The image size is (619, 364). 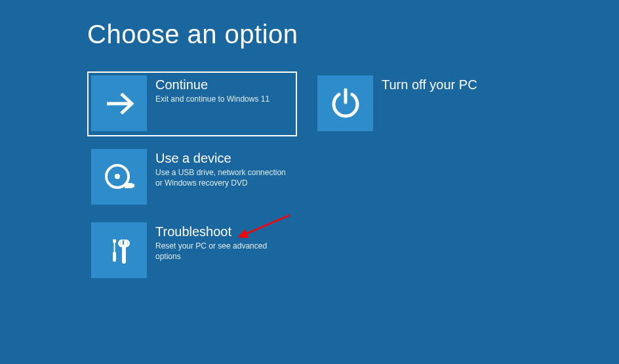 What do you see at coordinates (192, 177) in the screenshot?
I see `option-use-device: Use a device Use a USB drive, network co…` at bounding box center [192, 177].